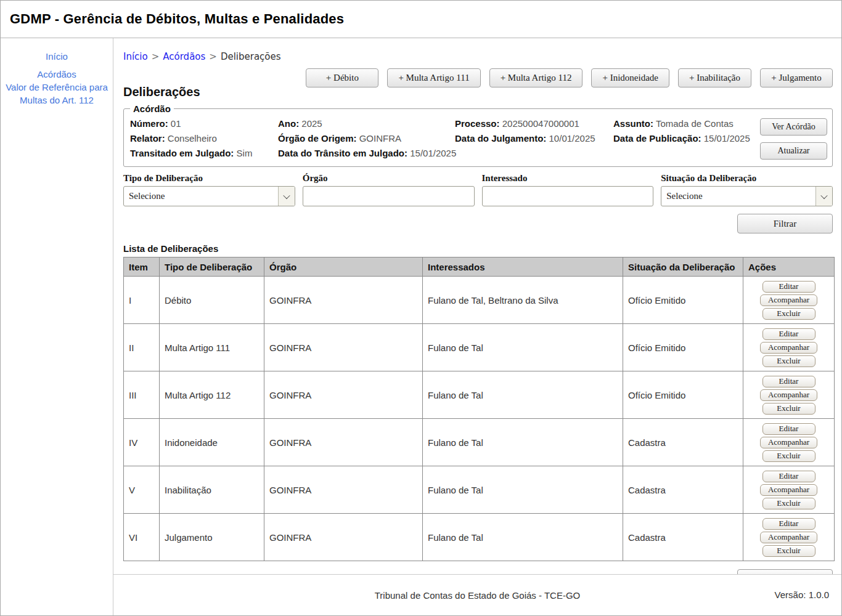  What do you see at coordinates (478, 153) in the screenshot?
I see `acordao-row: Transitado em Julgado: Sim Data do Trâns…` at bounding box center [478, 153].